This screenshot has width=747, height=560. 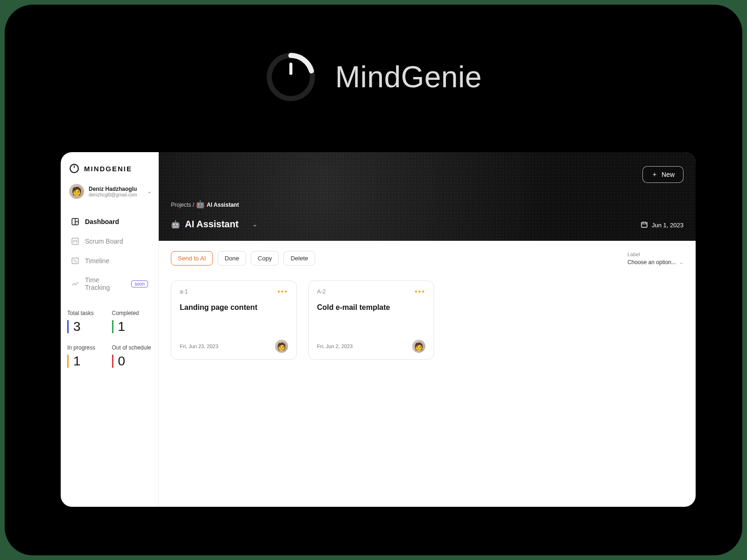 What do you see at coordinates (109, 241) in the screenshot?
I see `nav-scrum-board: Scrum Board` at bounding box center [109, 241].